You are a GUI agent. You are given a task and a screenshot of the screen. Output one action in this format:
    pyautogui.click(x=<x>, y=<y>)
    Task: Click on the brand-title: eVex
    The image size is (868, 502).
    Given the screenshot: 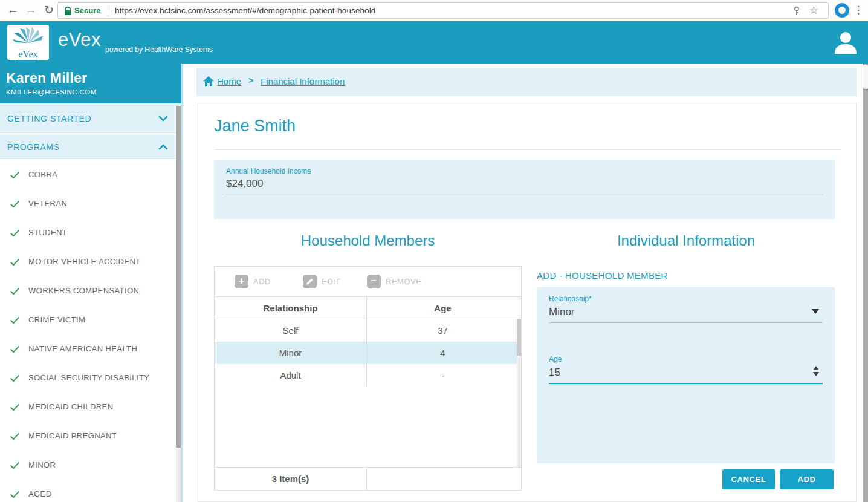 What is the action you would take?
    pyautogui.click(x=80, y=40)
    